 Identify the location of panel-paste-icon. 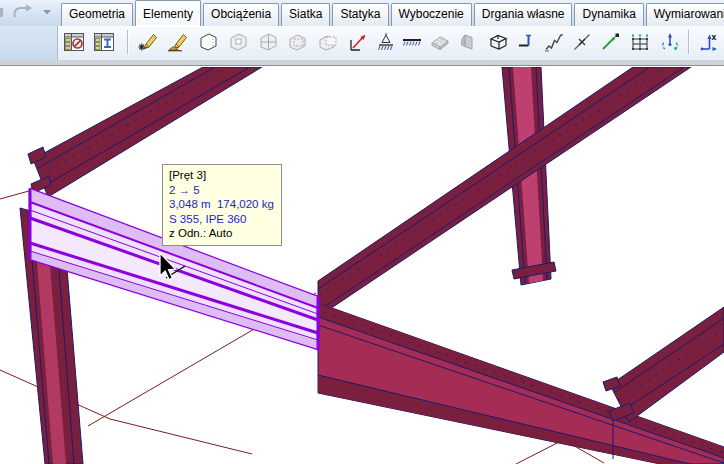
(328, 42).